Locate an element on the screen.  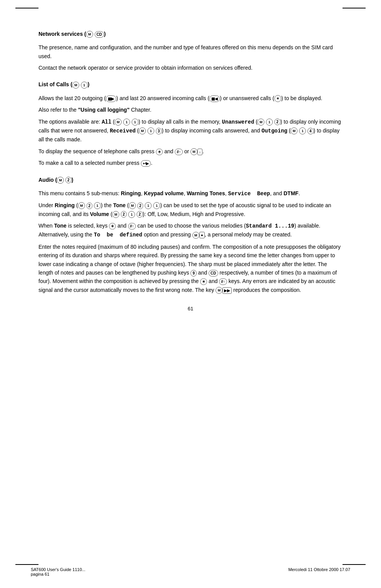
icon-1-tone: 1 is located at coordinates (148, 206).